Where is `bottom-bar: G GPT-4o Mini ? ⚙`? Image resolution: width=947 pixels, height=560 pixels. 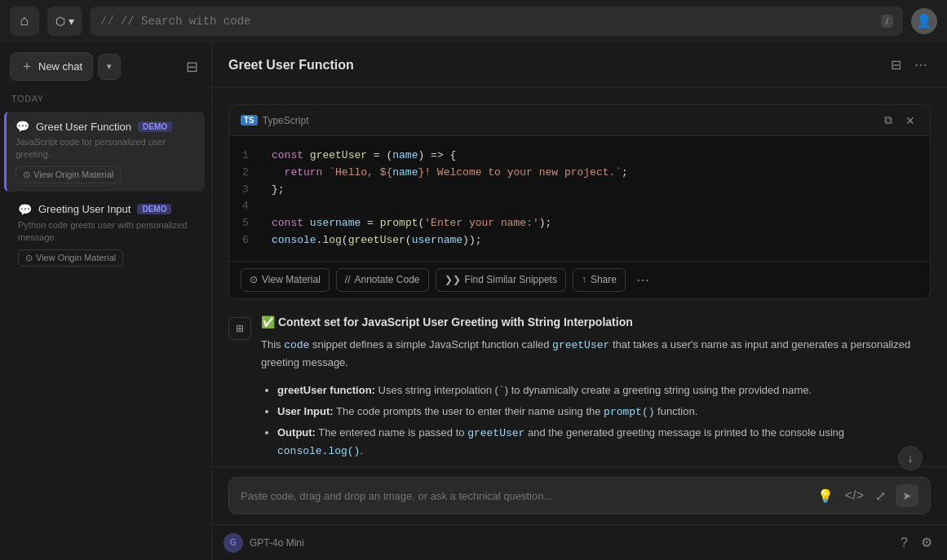
bottom-bar: G GPT-4o Mini ? ⚙ is located at coordinates (579, 542).